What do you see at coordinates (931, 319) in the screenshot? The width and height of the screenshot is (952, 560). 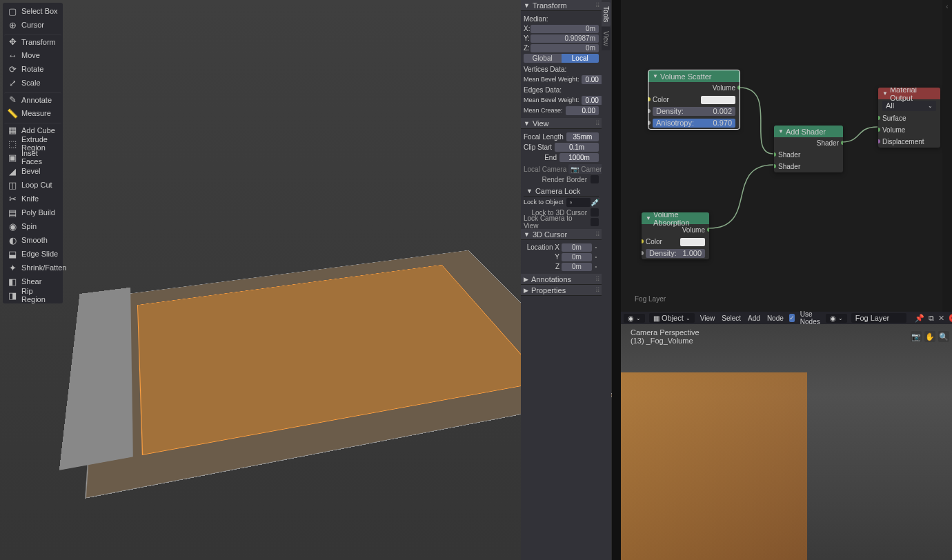 I see `copy-icon: ⧉` at bounding box center [931, 319].